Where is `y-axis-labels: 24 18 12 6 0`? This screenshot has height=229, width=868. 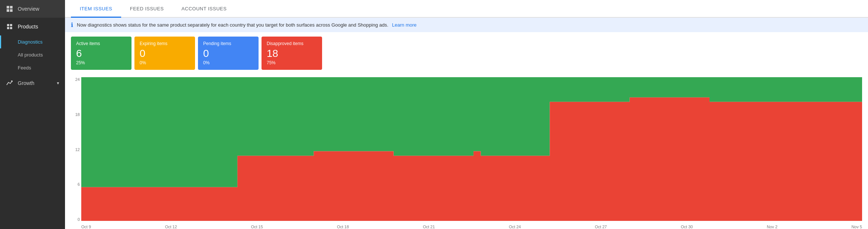
y-axis-labels: 24 18 12 6 0 is located at coordinates (75, 149).